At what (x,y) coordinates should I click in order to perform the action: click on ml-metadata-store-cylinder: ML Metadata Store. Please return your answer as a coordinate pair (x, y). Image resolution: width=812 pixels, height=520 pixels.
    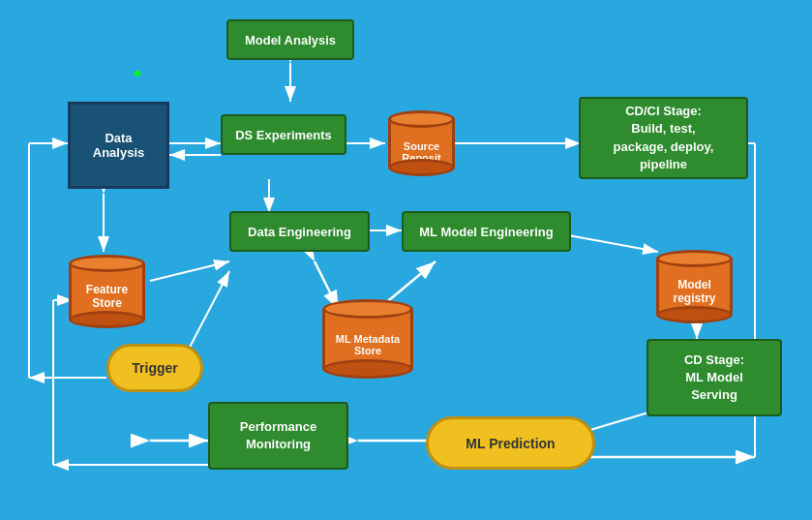
    Looking at the image, I should click on (368, 339).